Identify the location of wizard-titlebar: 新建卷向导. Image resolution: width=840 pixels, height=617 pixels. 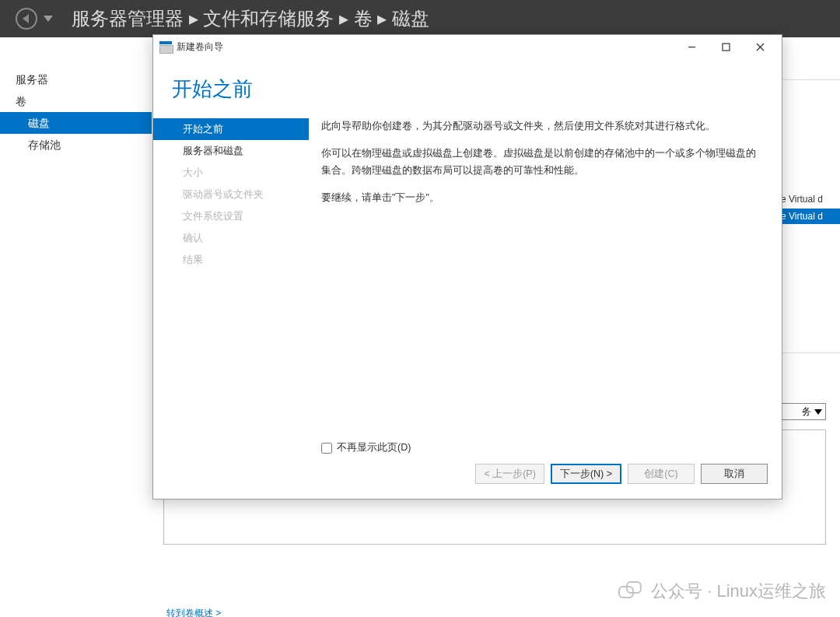
(467, 47).